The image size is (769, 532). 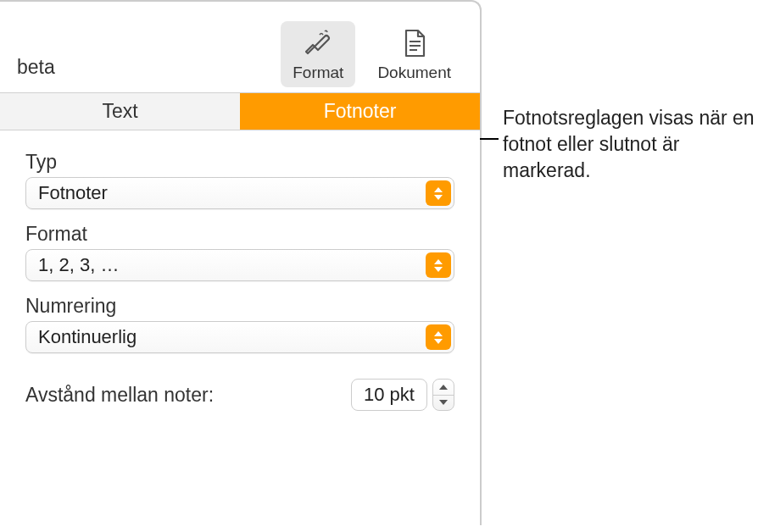 What do you see at coordinates (240, 265) in the screenshot?
I see `format-select: 1, 2, 3, …` at bounding box center [240, 265].